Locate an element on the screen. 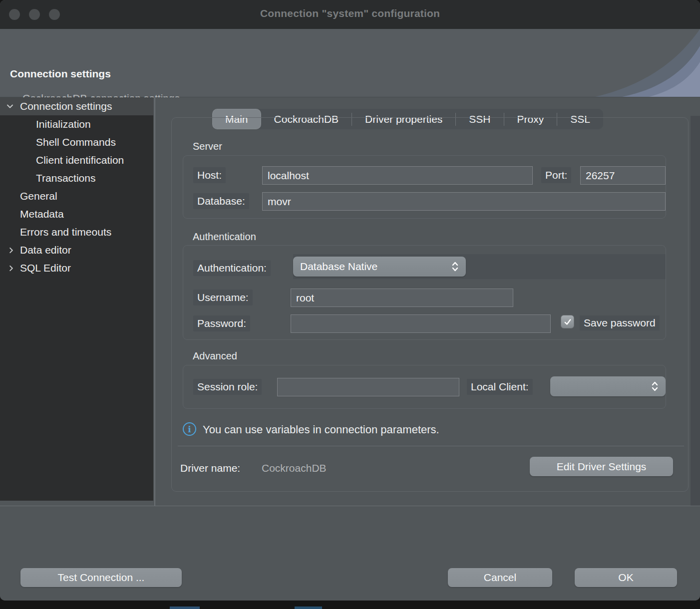 The image size is (700, 609). ok-button: OK is located at coordinates (626, 578).